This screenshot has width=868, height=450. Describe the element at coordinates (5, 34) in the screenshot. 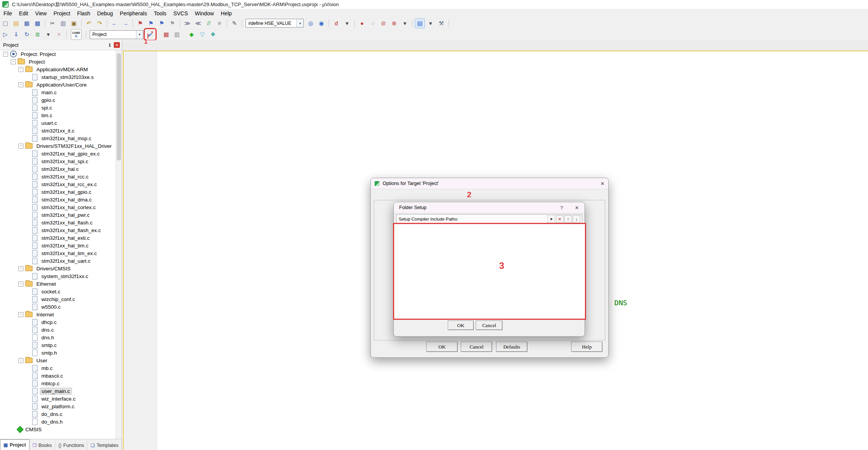

I see `translate-icon: ▷` at that location.